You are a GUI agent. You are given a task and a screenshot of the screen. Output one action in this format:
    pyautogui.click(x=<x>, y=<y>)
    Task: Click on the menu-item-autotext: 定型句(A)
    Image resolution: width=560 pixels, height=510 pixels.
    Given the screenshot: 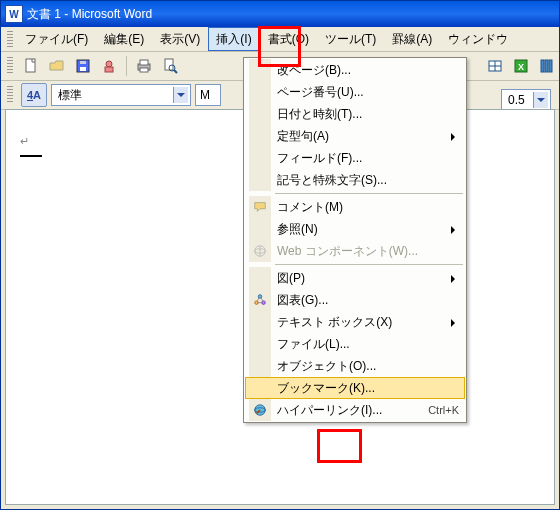 What is the action you would take?
    pyautogui.click(x=355, y=136)
    